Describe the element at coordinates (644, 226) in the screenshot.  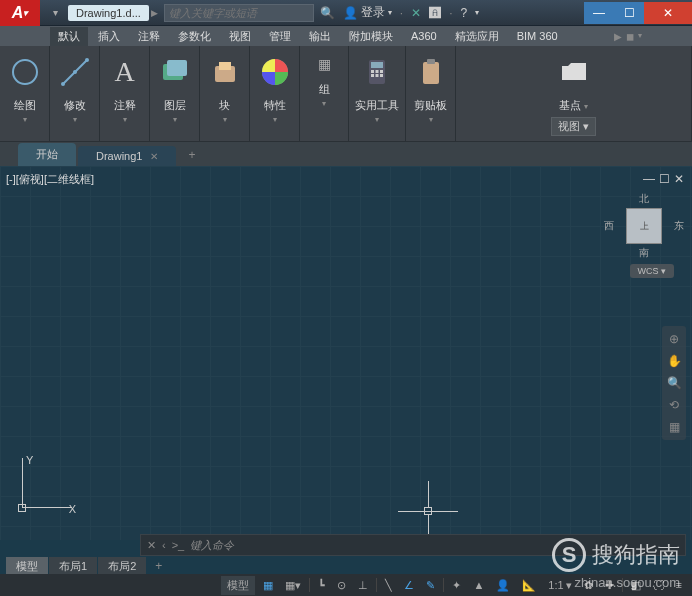
I see `viewcube-face: 上` at that location.